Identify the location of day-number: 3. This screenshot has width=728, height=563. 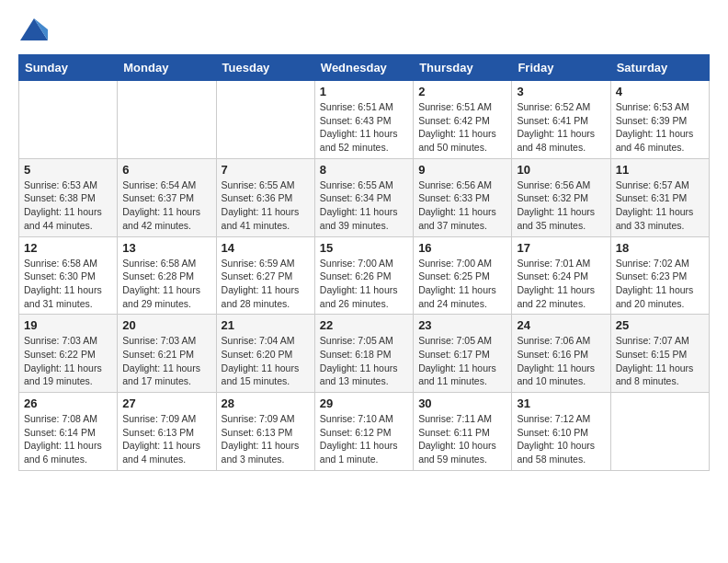
(561, 92).